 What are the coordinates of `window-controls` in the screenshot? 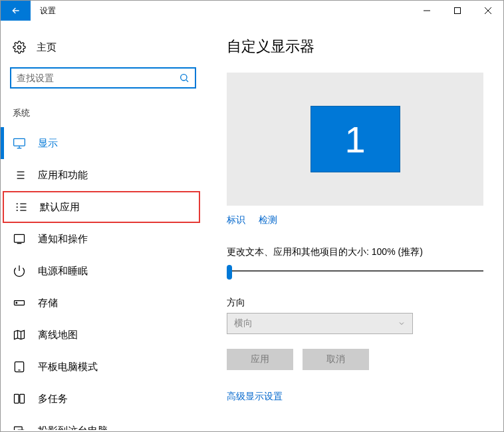 It's located at (457, 11).